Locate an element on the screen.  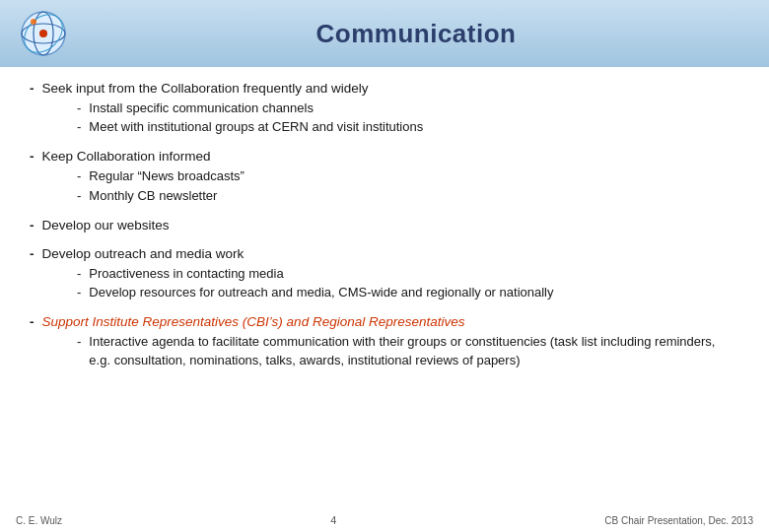
dash-sub-2-1: - is located at coordinates (79, 177).